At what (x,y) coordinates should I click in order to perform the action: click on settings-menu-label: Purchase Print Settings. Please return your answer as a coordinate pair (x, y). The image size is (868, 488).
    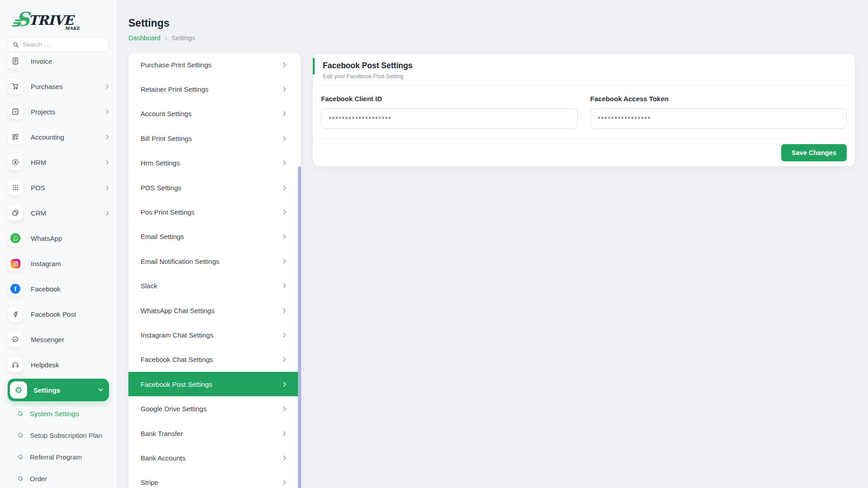
    Looking at the image, I should click on (176, 65).